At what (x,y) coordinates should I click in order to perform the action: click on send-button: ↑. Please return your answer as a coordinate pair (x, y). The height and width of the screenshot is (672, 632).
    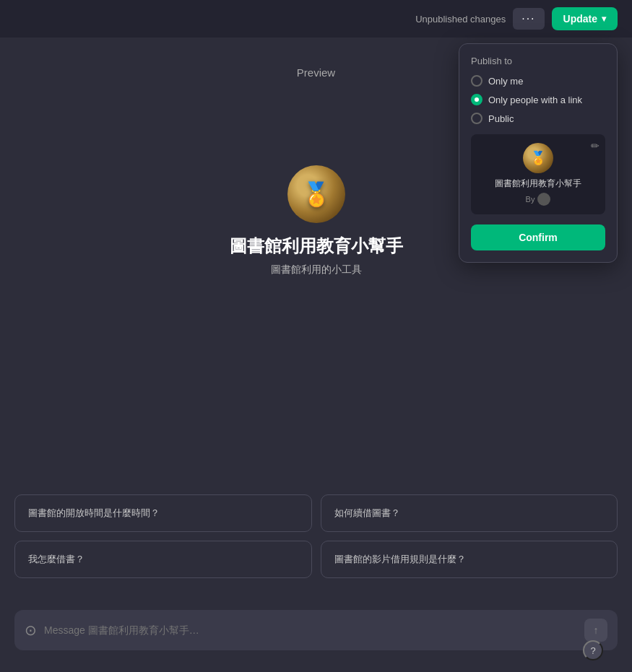
    Looking at the image, I should click on (596, 630).